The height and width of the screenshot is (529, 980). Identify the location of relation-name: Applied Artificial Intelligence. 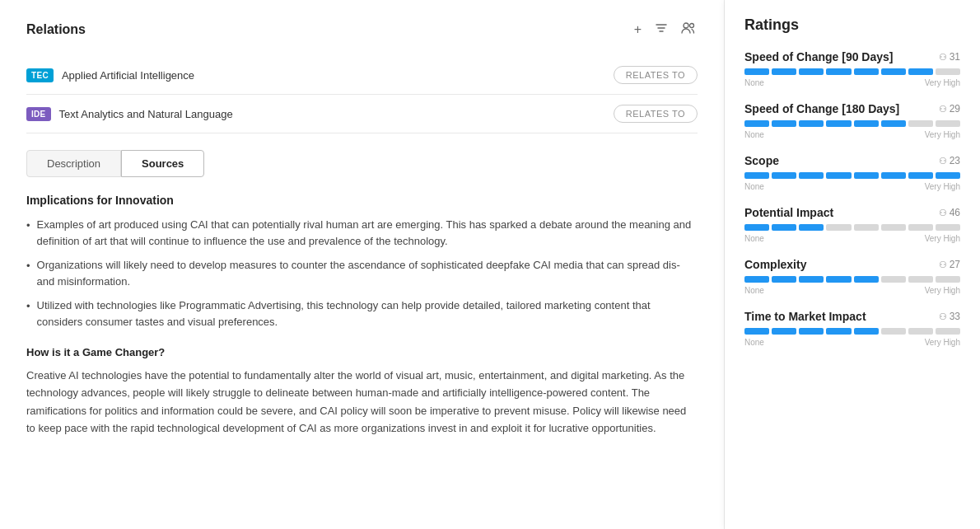
(128, 76).